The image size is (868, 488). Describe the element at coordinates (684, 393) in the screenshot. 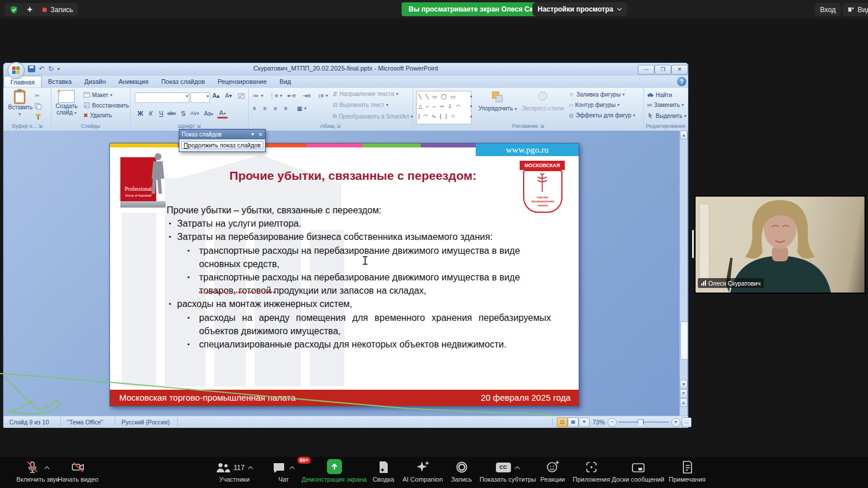

I see `previous-slide-button: ⇈` at that location.